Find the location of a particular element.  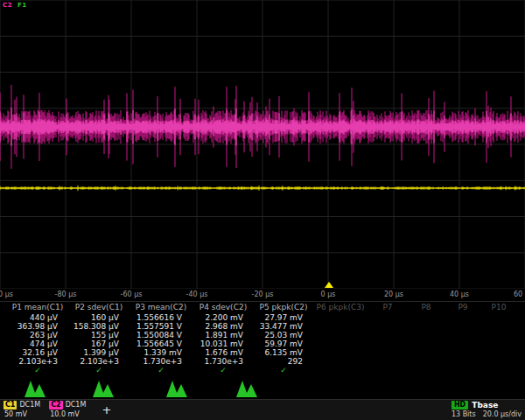

measure-value: 1.676 mV is located at coordinates (223, 353).